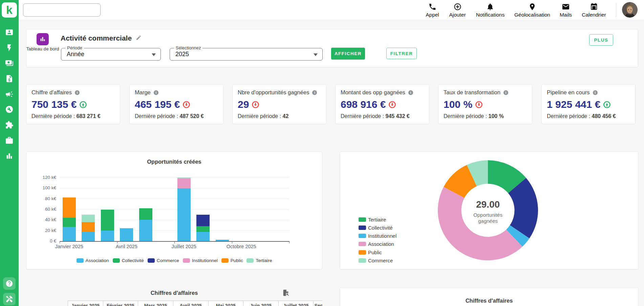  Describe the element at coordinates (490, 10) in the screenshot. I see `topbar-action-notifications: Notifications` at that location.